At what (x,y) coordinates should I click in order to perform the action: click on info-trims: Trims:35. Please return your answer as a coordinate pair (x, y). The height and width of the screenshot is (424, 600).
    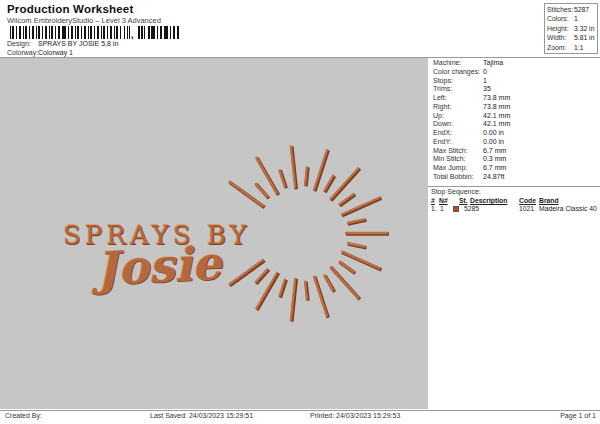
    Looking at the image, I should click on (516, 90).